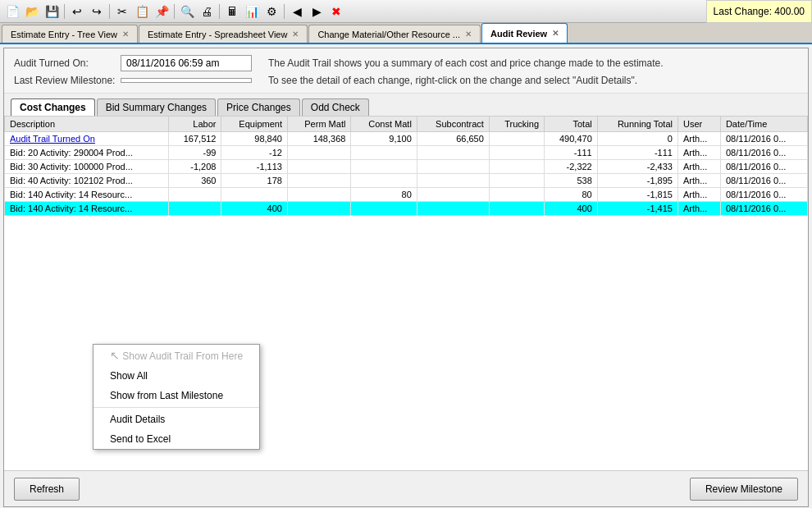 This screenshot has width=812, height=508. I want to click on table-row: Bid: 40 Activity: 102102 Prod...36017853…, so click(407, 181).